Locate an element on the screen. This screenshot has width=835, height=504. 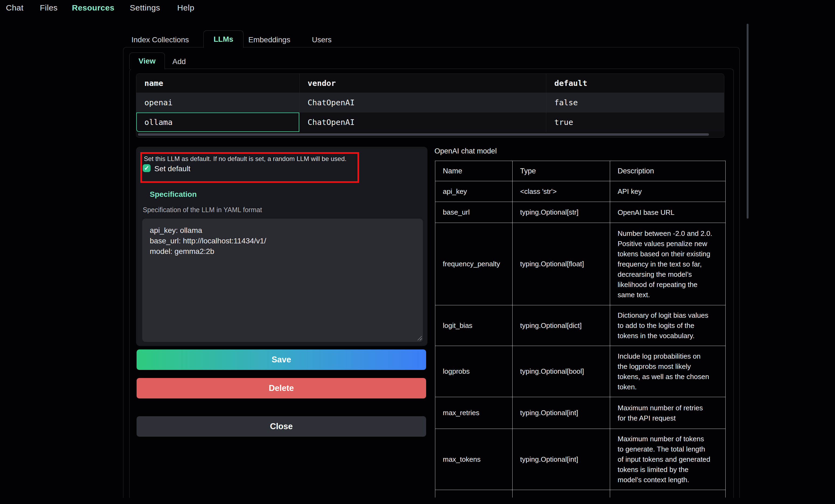
table-row: max_tokens typing.Optional[int] Maximum … is located at coordinates (580, 459).